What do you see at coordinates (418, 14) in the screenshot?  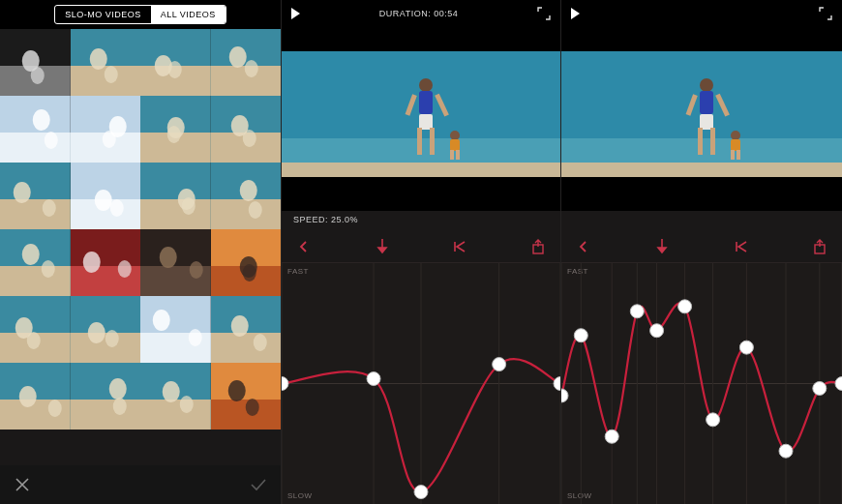 I see `duration-label: DURATION: 00:54` at bounding box center [418, 14].